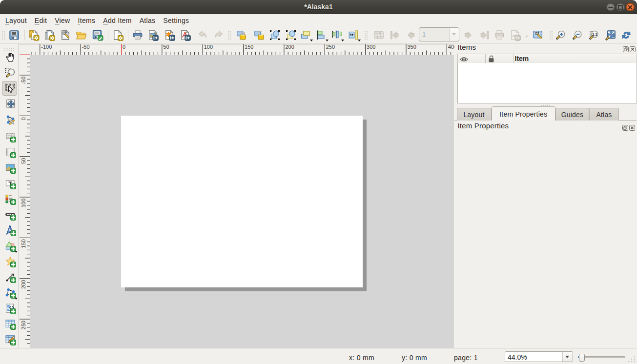 The width and height of the screenshot is (637, 364). What do you see at coordinates (185, 35) in the screenshot?
I see `export-pdf-button` at bounding box center [185, 35].